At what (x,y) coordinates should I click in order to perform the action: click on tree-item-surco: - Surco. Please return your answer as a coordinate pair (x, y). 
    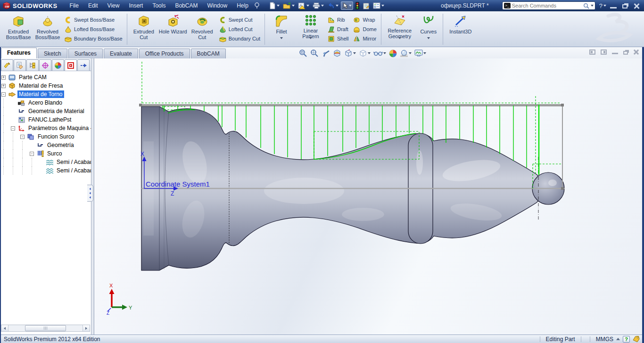
    Looking at the image, I should click on (46, 154).